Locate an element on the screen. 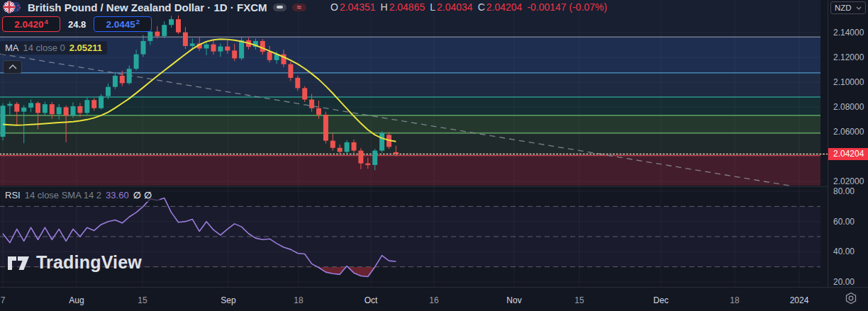 This screenshot has width=868, height=311. change-value: -0.00147 (-0.07%) is located at coordinates (567, 7).